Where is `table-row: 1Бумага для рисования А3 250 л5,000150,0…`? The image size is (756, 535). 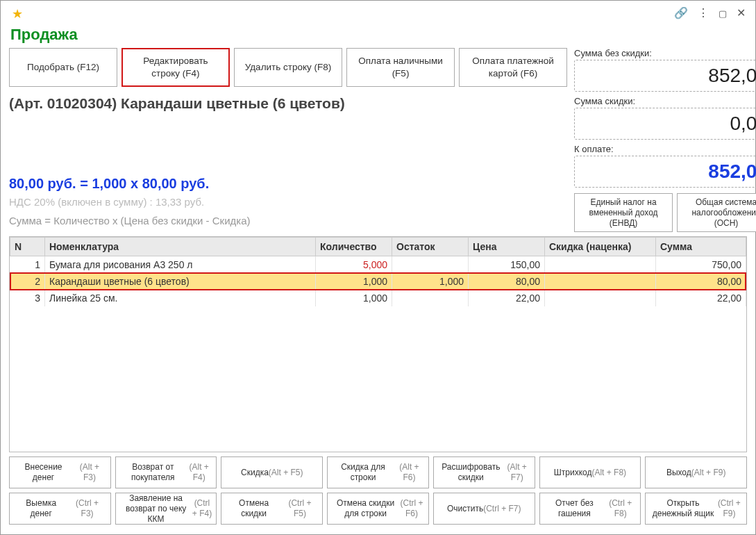
table-row: 1Бумага для рисования А3 250 л5,000150,0… is located at coordinates (378, 265).